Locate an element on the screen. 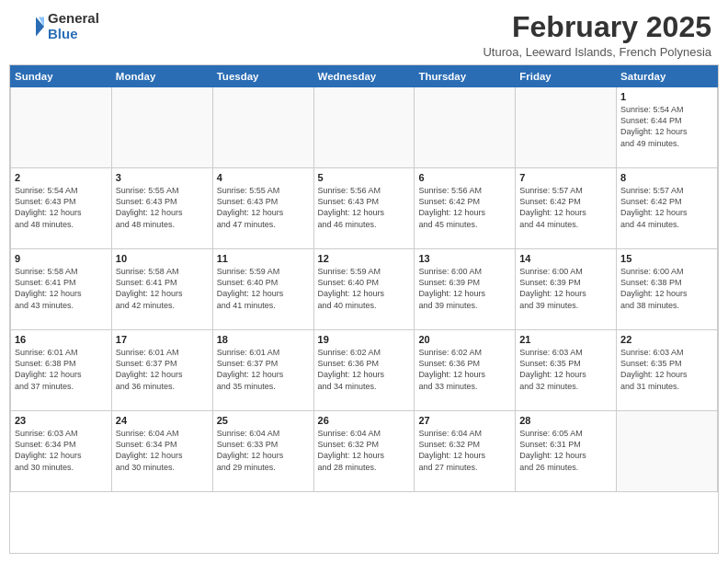 The height and width of the screenshot is (563, 728). logo-icon is located at coordinates (30, 27).